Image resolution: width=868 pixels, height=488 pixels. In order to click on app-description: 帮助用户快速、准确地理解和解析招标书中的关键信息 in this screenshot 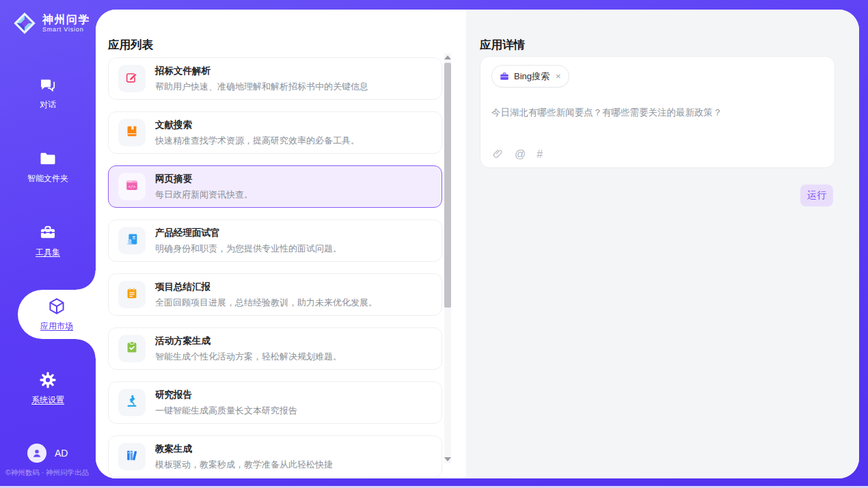, I will do `click(262, 87)`.